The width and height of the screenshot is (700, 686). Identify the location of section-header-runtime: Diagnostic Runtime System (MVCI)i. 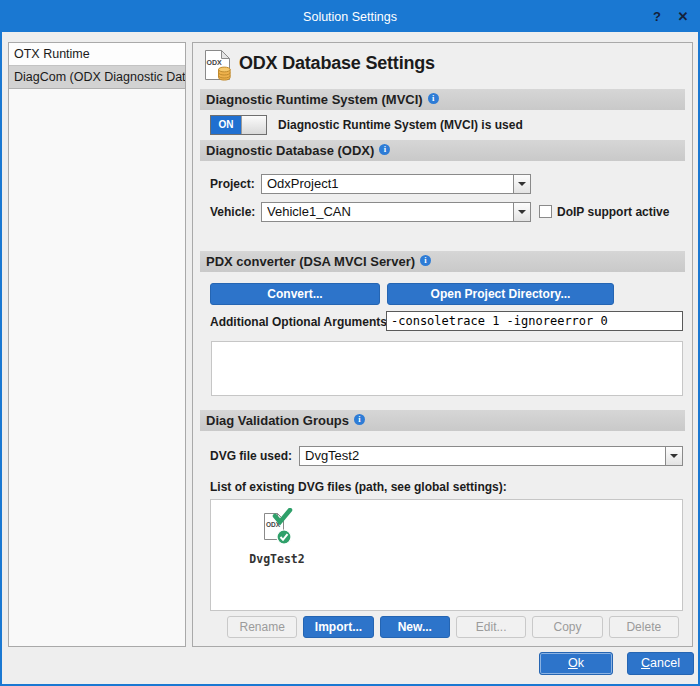
(442, 100).